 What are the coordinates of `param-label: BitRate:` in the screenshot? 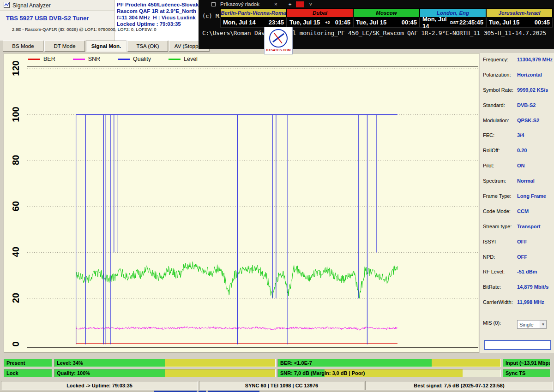 It's located at (500, 287).